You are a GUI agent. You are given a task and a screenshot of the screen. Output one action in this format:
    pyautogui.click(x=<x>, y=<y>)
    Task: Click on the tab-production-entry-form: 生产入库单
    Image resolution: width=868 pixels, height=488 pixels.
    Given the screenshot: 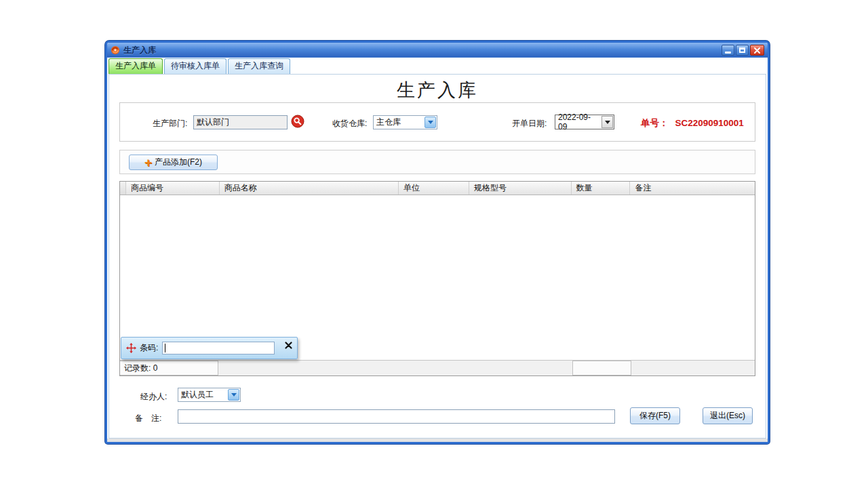 What is the action you would take?
    pyautogui.click(x=136, y=66)
    